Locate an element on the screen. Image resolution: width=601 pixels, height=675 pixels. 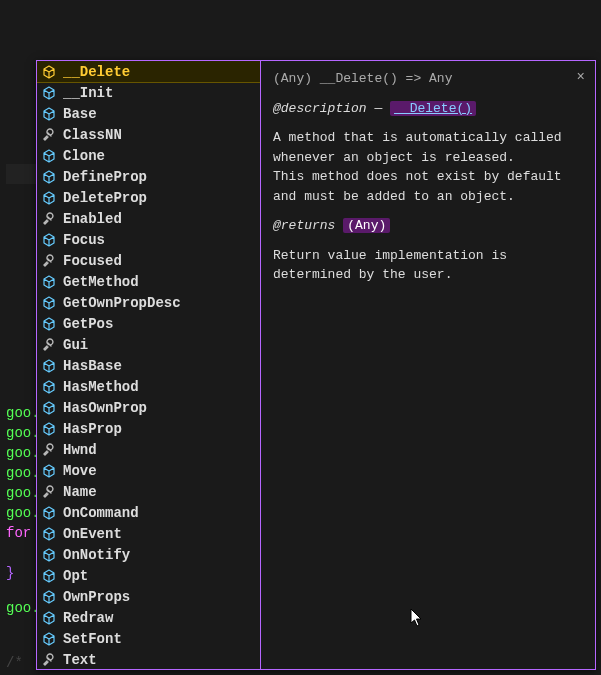
suggestion-label: GetPos is located at coordinates (88, 324).